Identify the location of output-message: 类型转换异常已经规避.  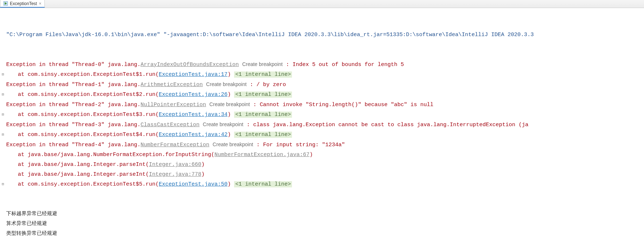
(322, 233).